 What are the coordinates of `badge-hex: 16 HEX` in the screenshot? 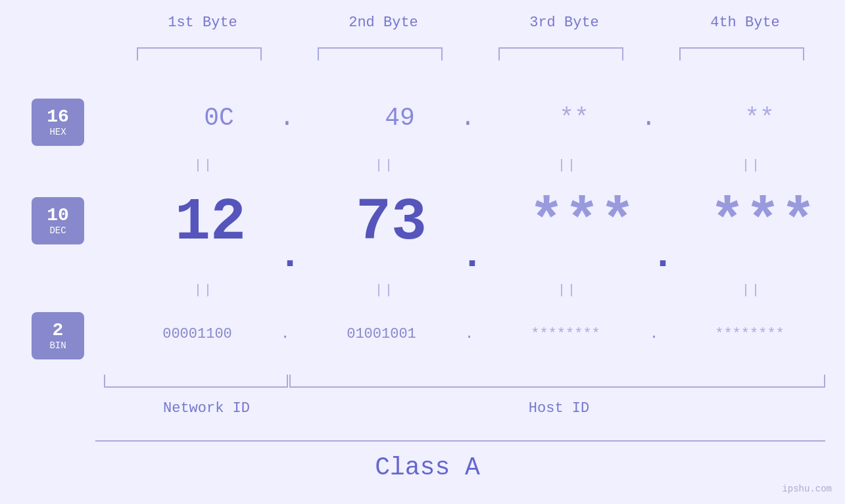 It's located at (58, 122).